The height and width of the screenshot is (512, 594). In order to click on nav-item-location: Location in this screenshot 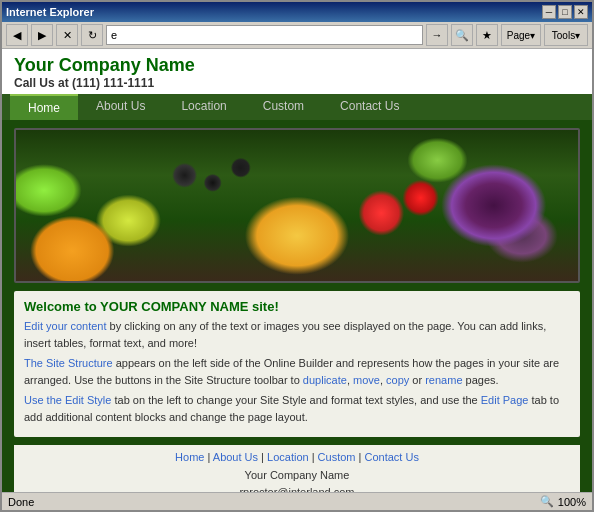, I will do `click(204, 107)`.